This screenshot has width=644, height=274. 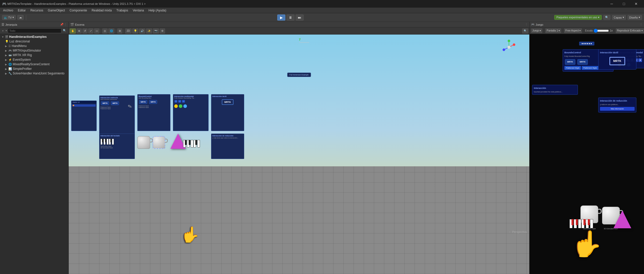 What do you see at coordinates (281, 18) in the screenshot?
I see `play-button: ▶` at bounding box center [281, 18].